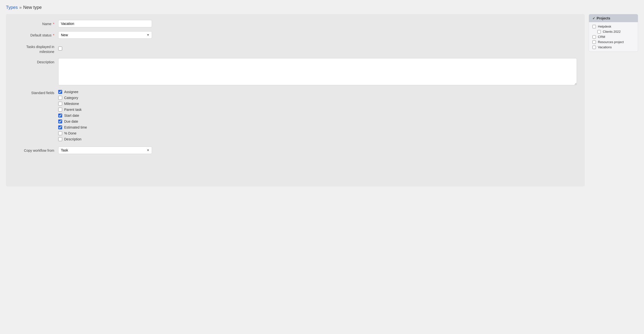  I want to click on field-percent-done-checkbox, so click(60, 133).